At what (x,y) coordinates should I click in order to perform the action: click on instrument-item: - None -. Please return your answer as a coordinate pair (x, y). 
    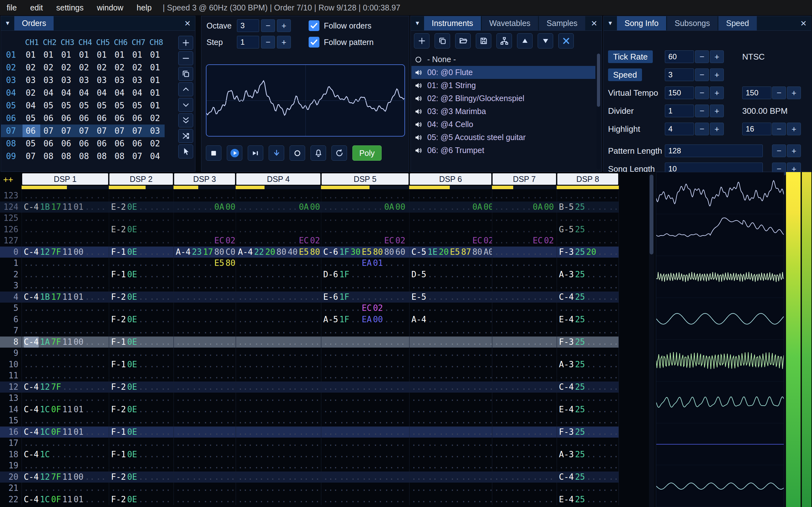
    Looking at the image, I should click on (503, 60).